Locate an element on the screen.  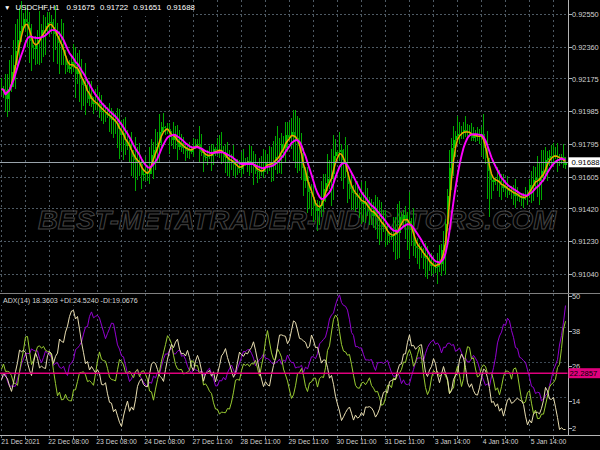
time-axis-label: 30 Dec 11:00 is located at coordinates (357, 442).